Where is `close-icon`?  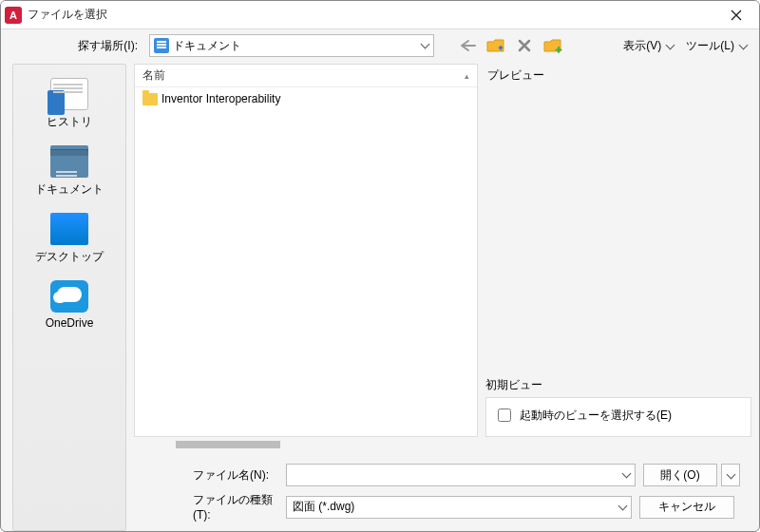 close-icon is located at coordinates (736, 15).